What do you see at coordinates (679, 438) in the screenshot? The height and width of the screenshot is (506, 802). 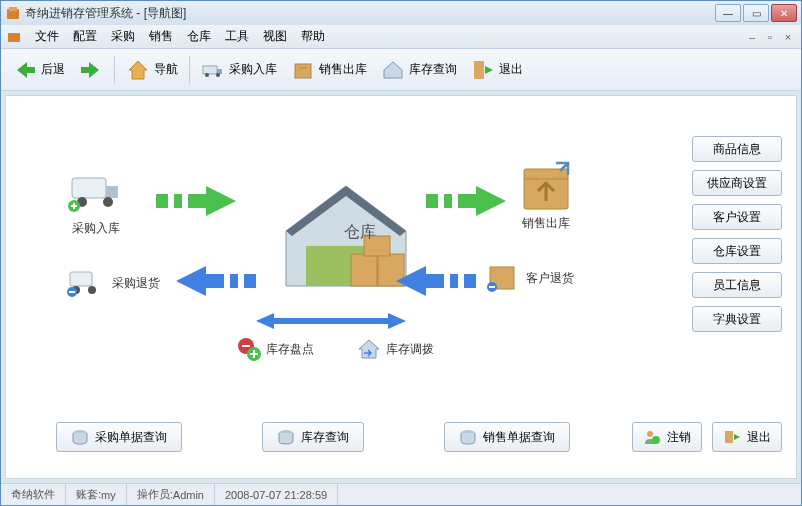 I see `btn-logout-label: 注销` at bounding box center [679, 438].